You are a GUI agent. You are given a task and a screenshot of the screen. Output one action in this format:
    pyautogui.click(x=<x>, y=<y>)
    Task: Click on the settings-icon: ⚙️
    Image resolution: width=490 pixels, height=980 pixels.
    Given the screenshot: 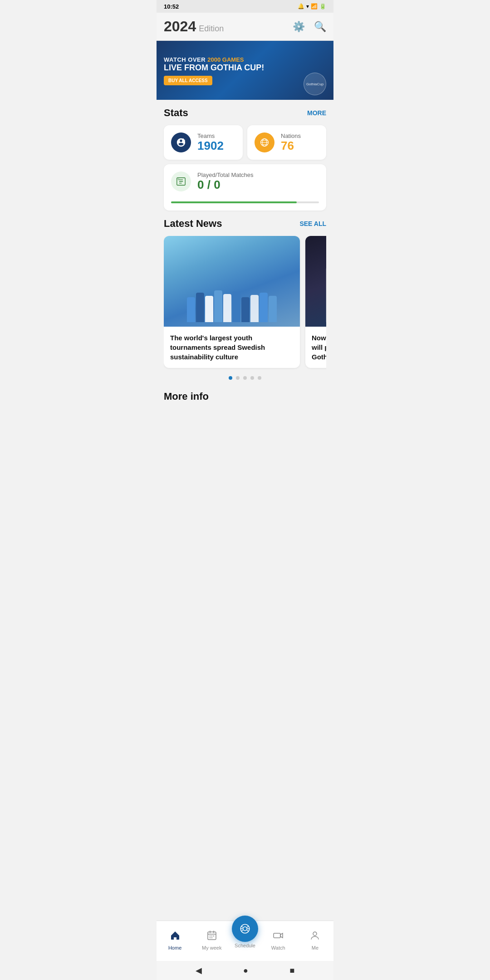 What is the action you would take?
    pyautogui.click(x=299, y=27)
    